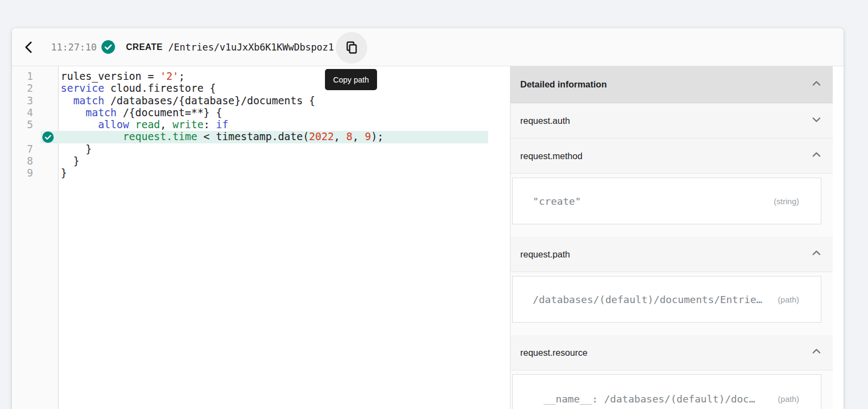 The width and height of the screenshot is (868, 409). What do you see at coordinates (23, 76) in the screenshot?
I see `line-number: 1` at bounding box center [23, 76].